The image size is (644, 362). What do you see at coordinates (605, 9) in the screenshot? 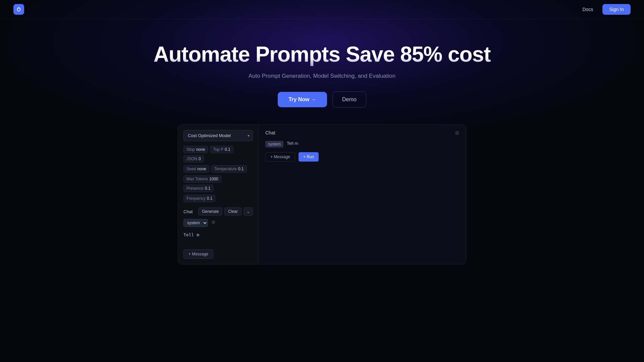
I see `navbar-right: Docs Sign In` at bounding box center [605, 9].